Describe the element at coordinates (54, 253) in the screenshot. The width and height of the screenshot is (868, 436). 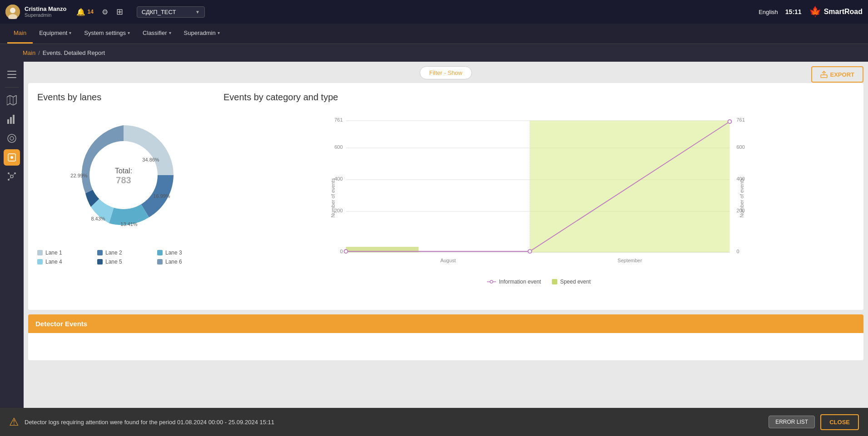
I see `legend-label-lane1: Lane 1` at that location.